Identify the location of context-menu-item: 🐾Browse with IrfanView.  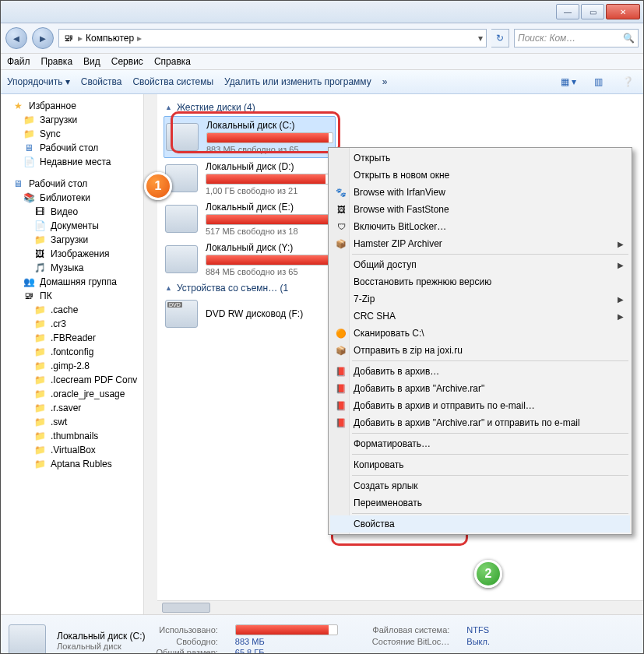
(480, 192).